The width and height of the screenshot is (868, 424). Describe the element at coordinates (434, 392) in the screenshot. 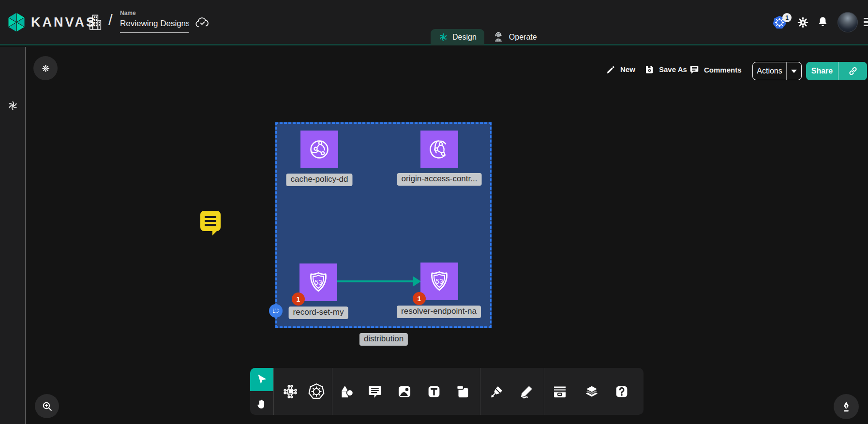

I see `text-tool-button` at that location.